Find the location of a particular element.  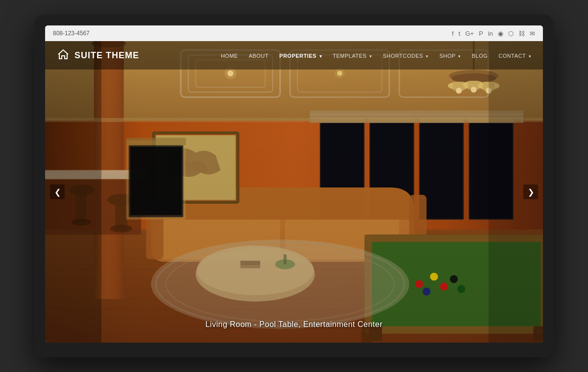

nav-link-about: ABOUT is located at coordinates (259, 56).